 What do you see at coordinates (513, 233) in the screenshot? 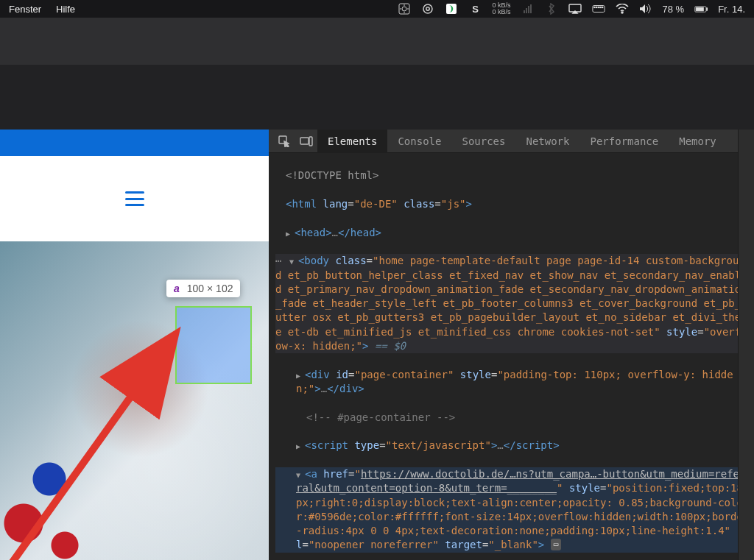
I see `node-head: <head>…</head>` at bounding box center [513, 233].